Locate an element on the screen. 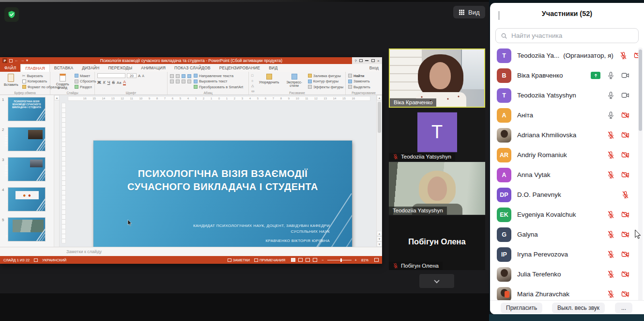  zoom-in-button: + is located at coordinates (356, 260).